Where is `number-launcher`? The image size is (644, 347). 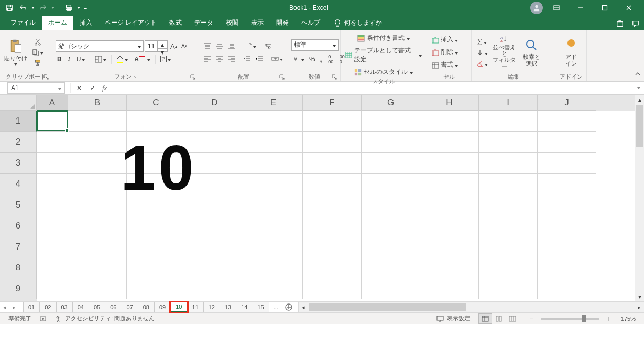 number-launcher is located at coordinates (335, 78).